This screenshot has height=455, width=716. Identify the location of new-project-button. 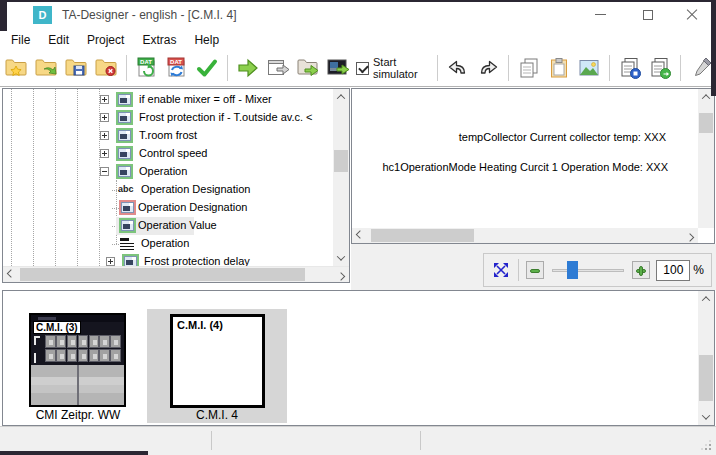
(16, 68).